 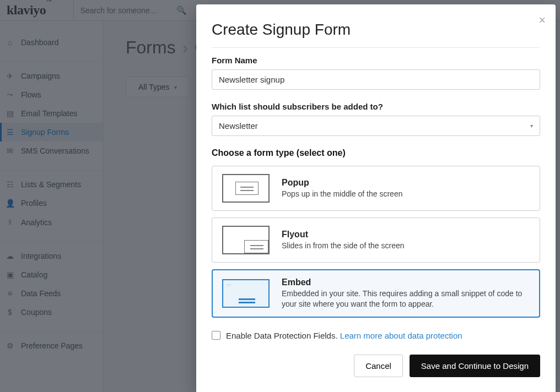 I want to click on chevron-down-icon: ▾, so click(x=531, y=126).